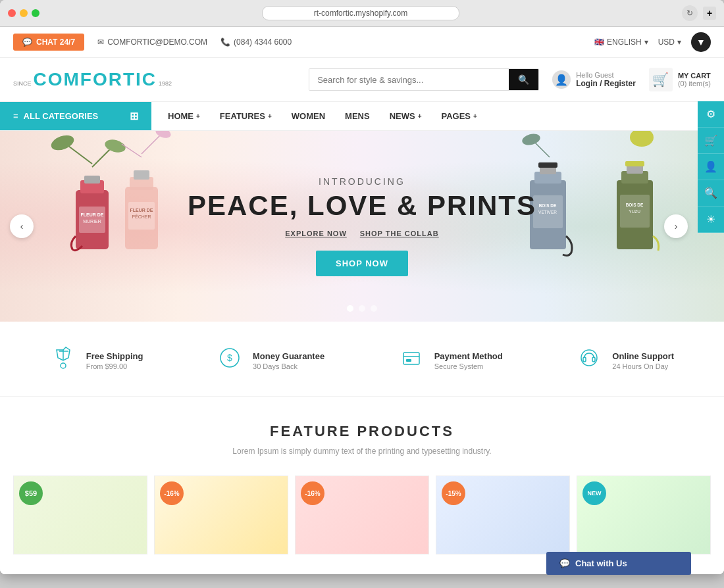 The width and height of the screenshot is (724, 588). Describe the element at coordinates (357, 116) in the screenshot. I see `nav-item-mens: MENS` at that location.